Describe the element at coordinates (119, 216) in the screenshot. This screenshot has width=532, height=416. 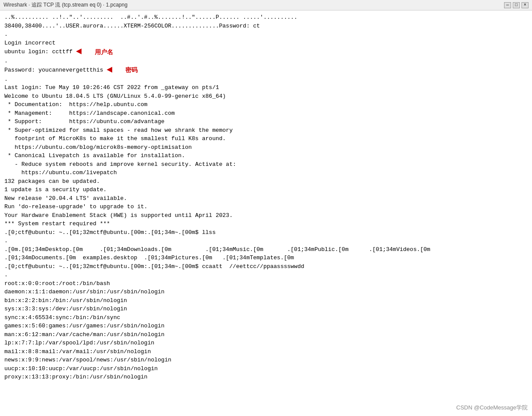
I see `terminal-text-line: Your Hardware Enablement Stack (HWE) is …` at that location.